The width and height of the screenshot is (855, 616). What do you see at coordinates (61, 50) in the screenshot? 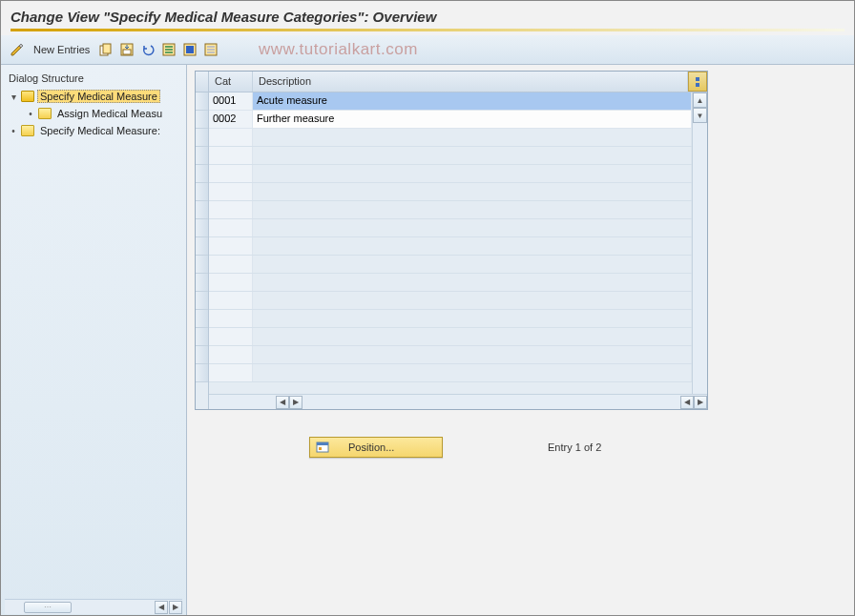
I see `new-entries-button: New Entries` at bounding box center [61, 50].